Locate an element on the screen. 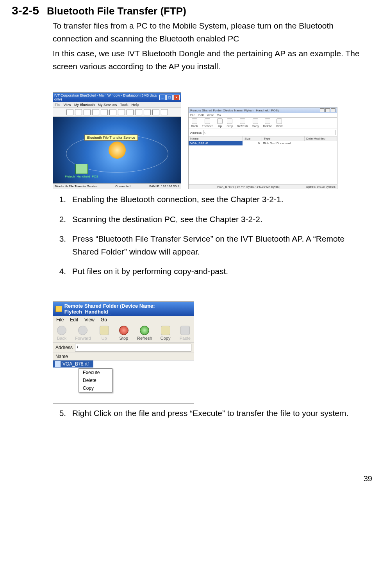 The width and height of the screenshot is (380, 588). tb-label: Forward is located at coordinates (83, 338).